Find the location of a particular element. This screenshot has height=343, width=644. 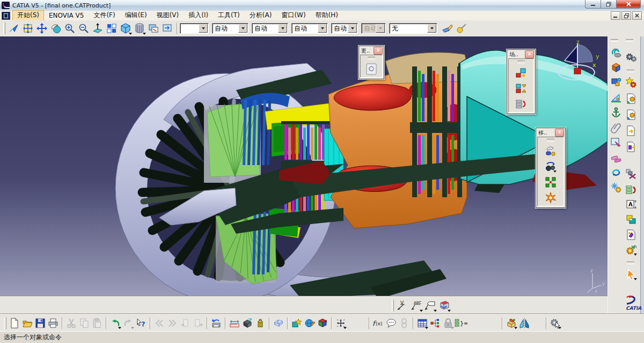

move-palette-close-icon: x is located at coordinates (559, 133).